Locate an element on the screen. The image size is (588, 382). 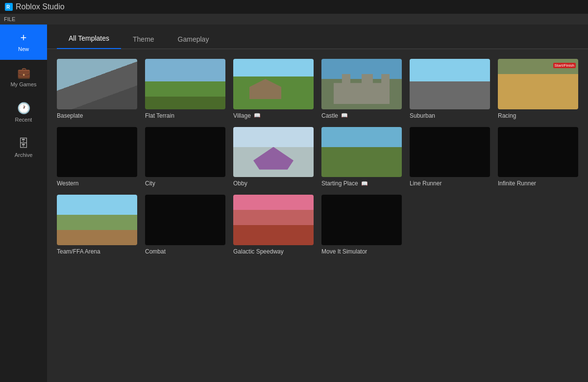
template-galactic-speedway-thumb is located at coordinates (273, 220).